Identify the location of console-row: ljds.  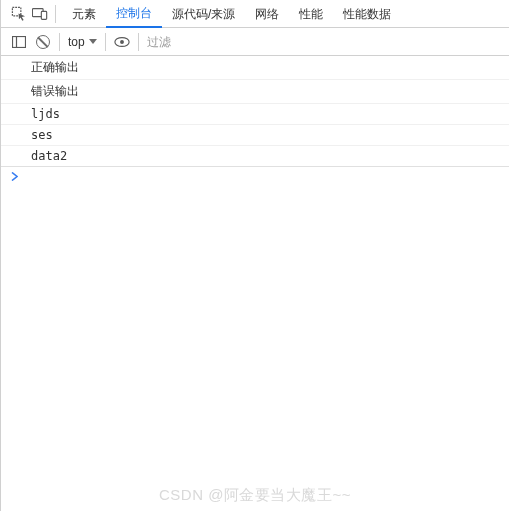
(255, 114).